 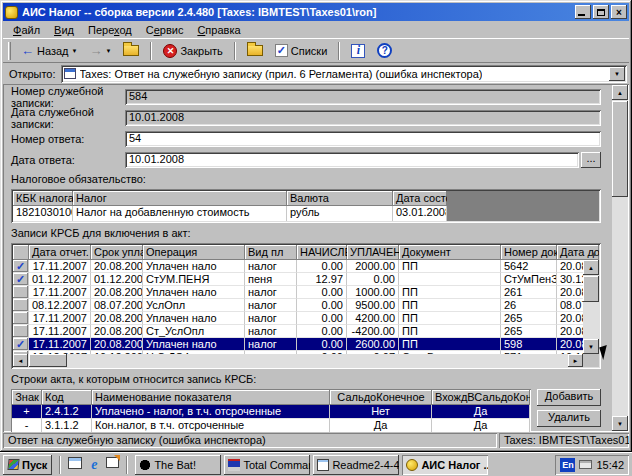 What do you see at coordinates (445, 465) in the screenshot?
I see `taskbar-task-ais: АИС Налог ...` at bounding box center [445, 465].